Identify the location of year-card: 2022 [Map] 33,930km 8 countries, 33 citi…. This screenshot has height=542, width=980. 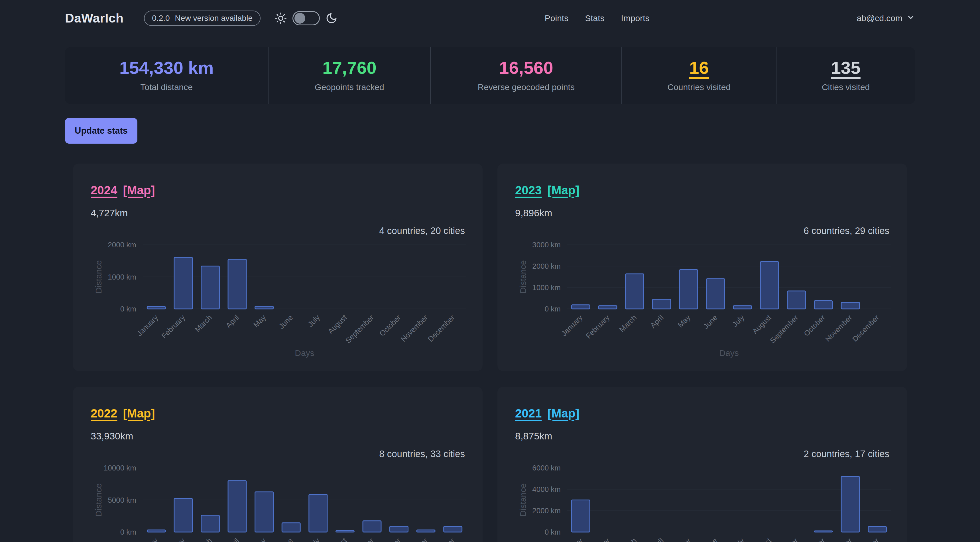
(278, 464).